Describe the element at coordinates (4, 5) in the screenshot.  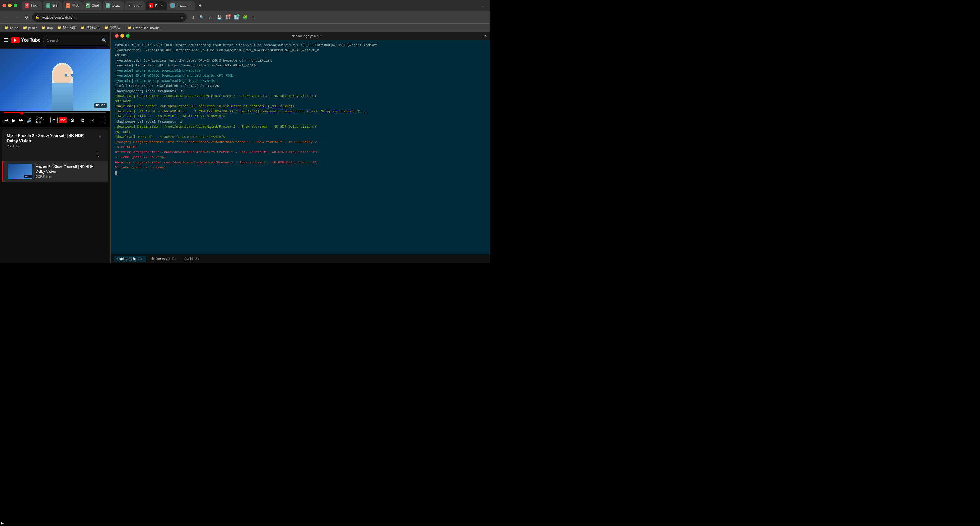
I see `close-window-button` at that location.